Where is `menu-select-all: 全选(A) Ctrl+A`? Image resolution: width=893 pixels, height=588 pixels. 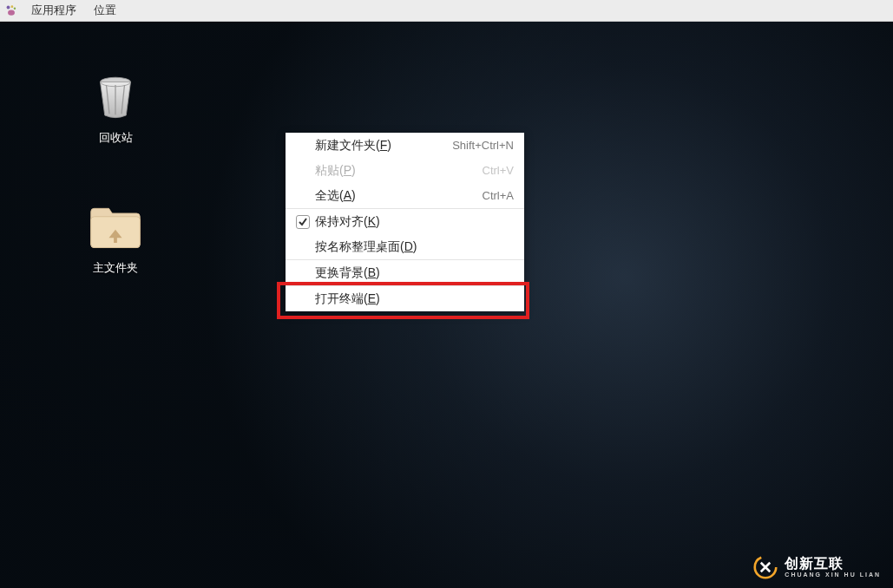
menu-select-all: 全选(A) Ctrl+A is located at coordinates (404, 196).